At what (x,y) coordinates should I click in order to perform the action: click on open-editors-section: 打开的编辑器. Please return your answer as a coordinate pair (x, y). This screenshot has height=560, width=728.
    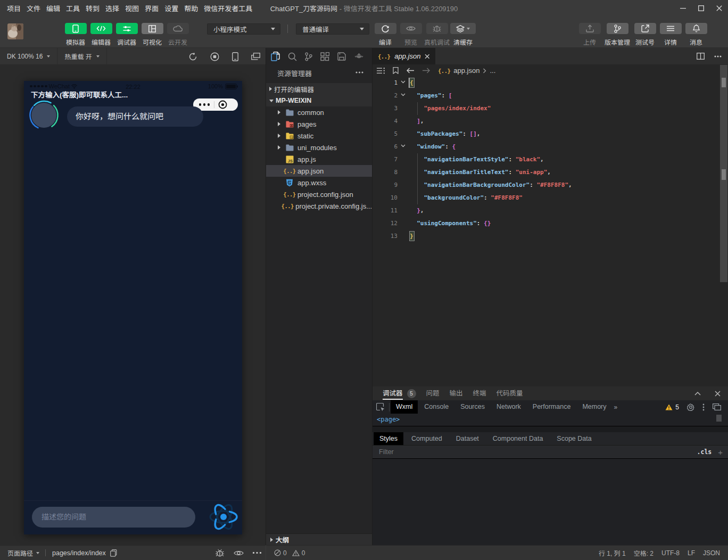
    Looking at the image, I should click on (319, 89).